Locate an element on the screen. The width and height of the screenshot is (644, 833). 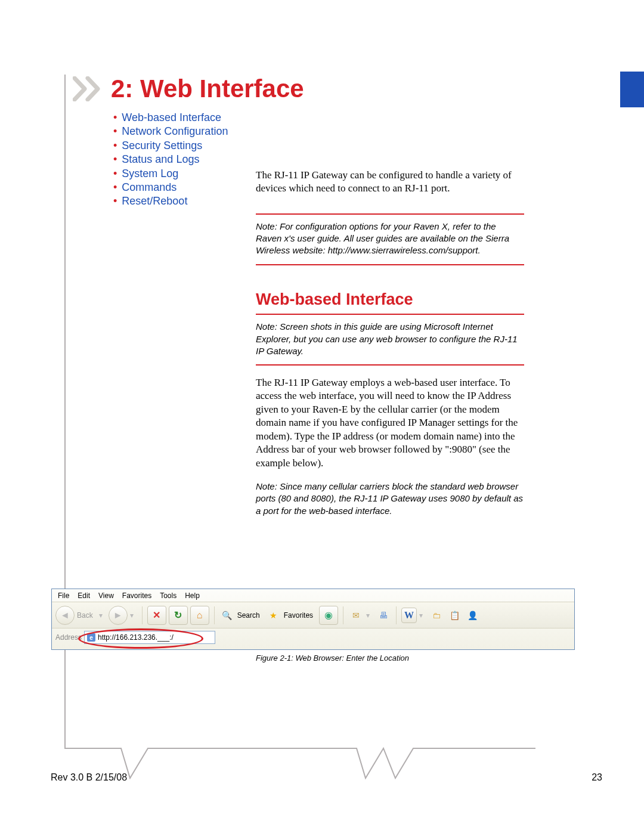
back-button: ◄ is located at coordinates (65, 615).